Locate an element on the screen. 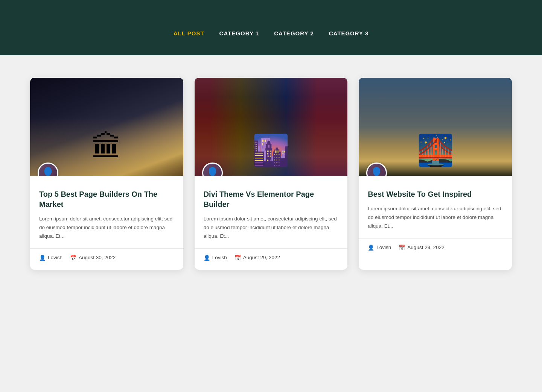  card-image-sydney is located at coordinates (107, 127).